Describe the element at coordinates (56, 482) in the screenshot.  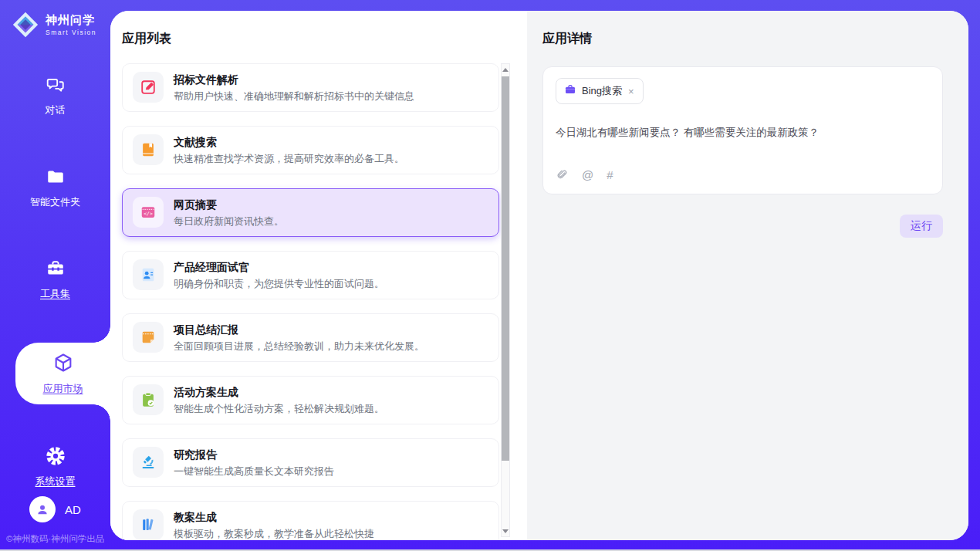
I see `sidebar-item-label: 系统设置` at that location.